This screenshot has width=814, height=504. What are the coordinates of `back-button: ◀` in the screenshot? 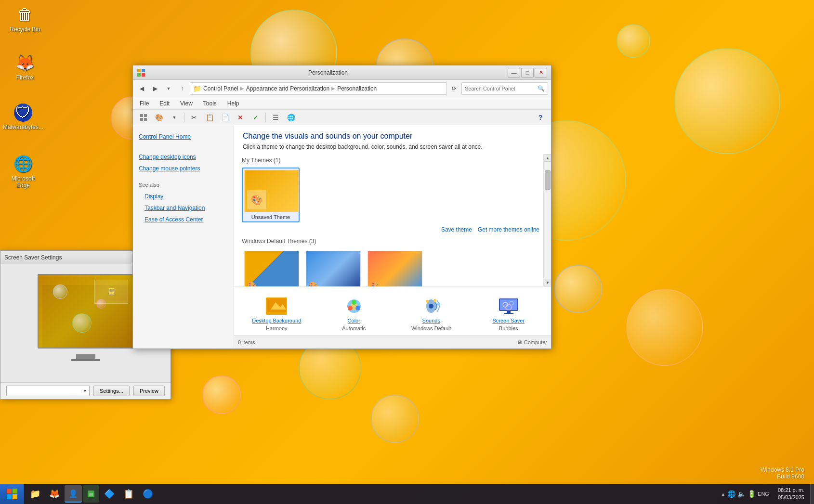 It's located at (142, 89).